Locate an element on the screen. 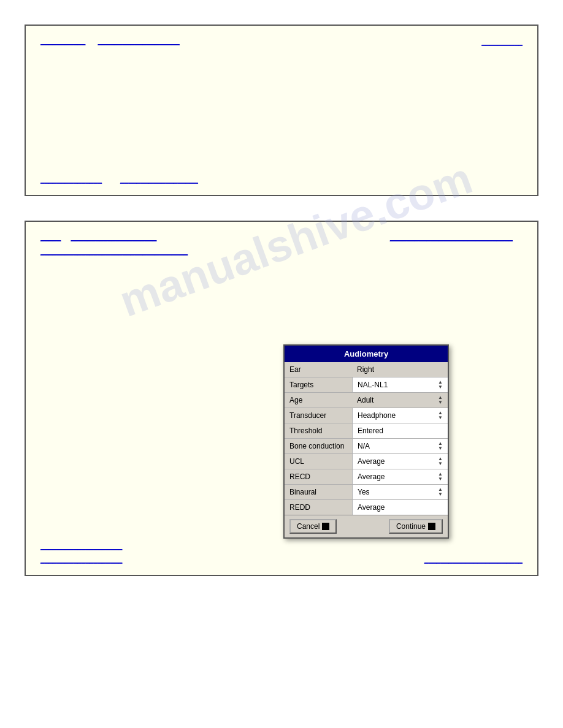 Image resolution: width=563 pixels, height=728 pixels. targets-value-text: NAL-NL1 is located at coordinates (373, 385).